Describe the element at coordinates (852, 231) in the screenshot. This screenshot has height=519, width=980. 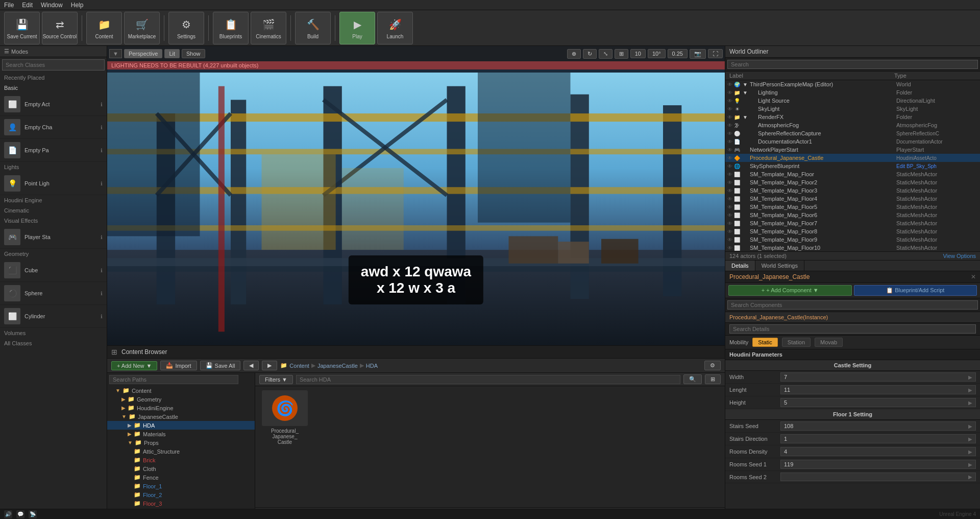
I see `outliner-floor8: 👁⬜ SM_Template_Map_Floor8 StaticMeshActo…` at that location.